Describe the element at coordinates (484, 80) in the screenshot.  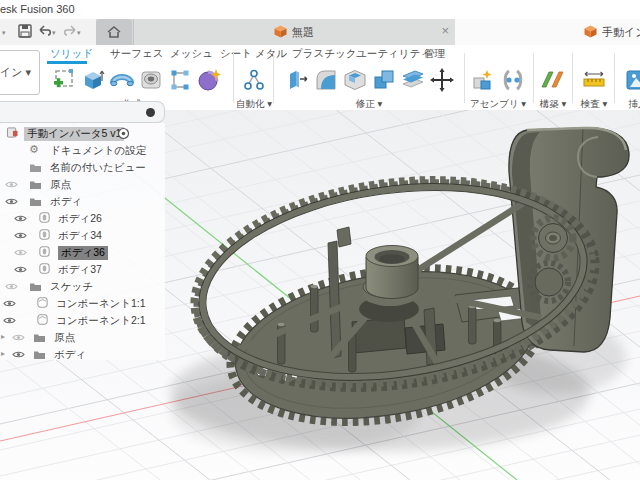
I see `new-component-icon` at that location.